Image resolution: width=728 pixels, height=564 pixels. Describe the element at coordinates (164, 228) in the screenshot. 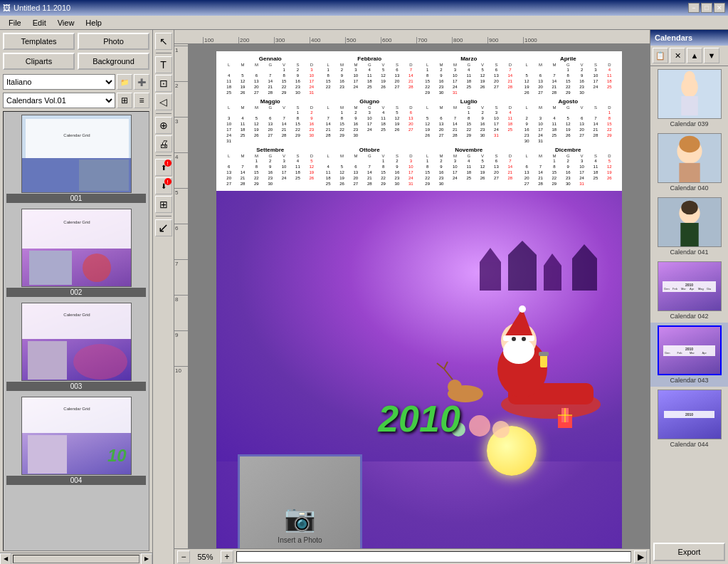

I see `corner-tool: ↙` at that location.